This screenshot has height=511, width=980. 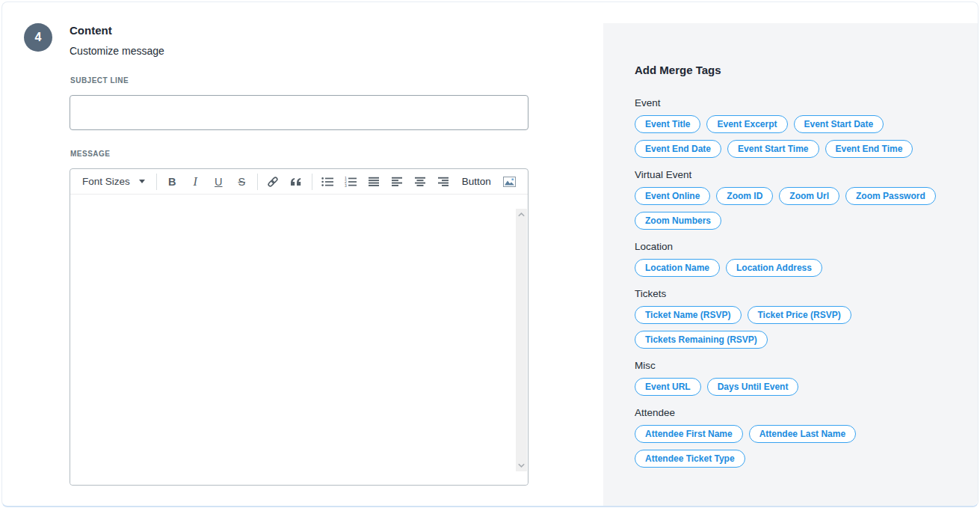 What do you see at coordinates (444, 182) in the screenshot?
I see `align-right-button` at bounding box center [444, 182].